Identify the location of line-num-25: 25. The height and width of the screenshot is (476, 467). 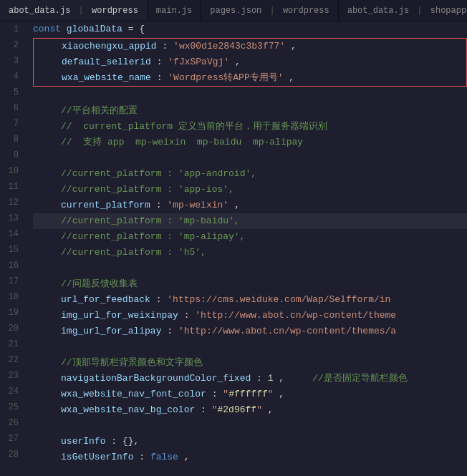
(12, 407).